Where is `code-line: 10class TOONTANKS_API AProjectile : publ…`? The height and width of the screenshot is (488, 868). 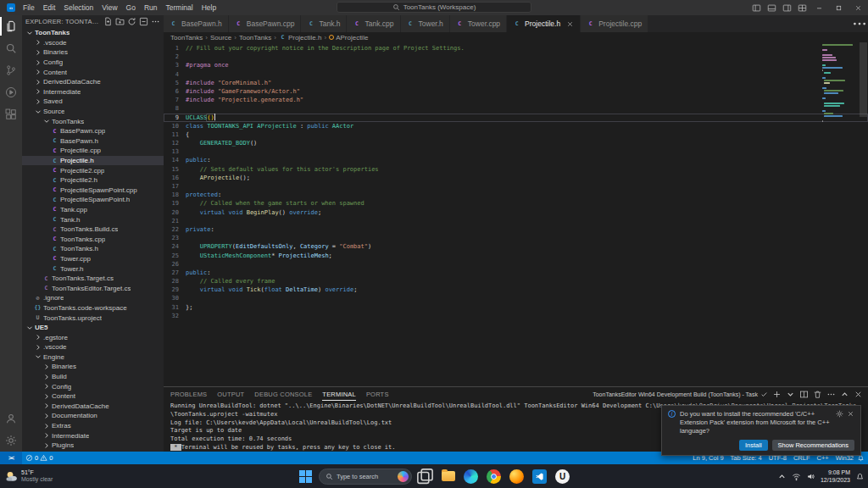 code-line: 10class TOONTANKS_API AProjectile : publ… is located at coordinates (515, 126).